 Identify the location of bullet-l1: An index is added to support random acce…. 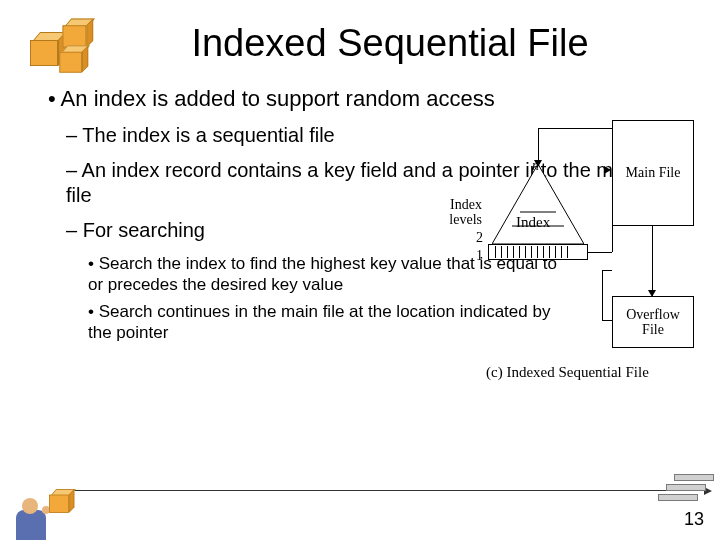
(369, 99).